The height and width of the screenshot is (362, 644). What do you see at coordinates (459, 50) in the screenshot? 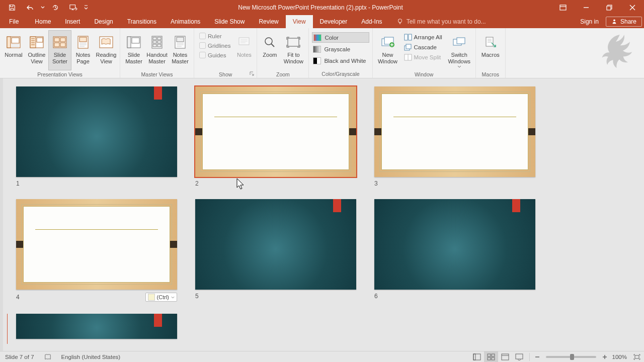
I see `switch-windows-button: Switch Windows` at bounding box center [459, 50].